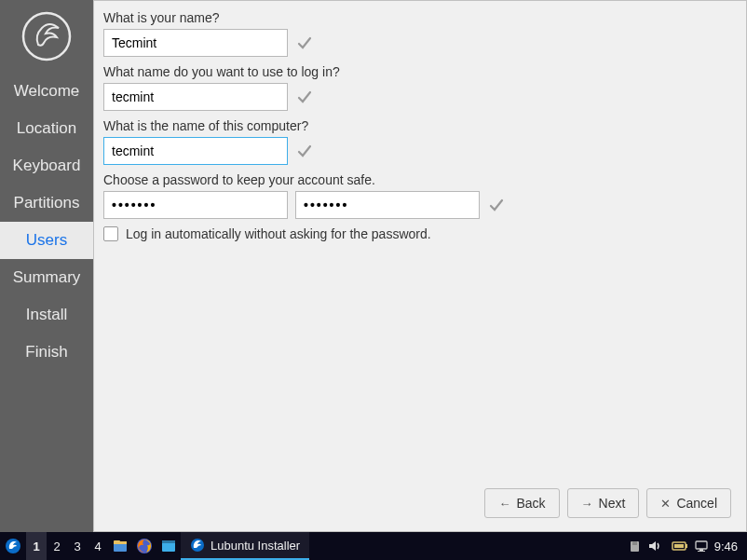  Describe the element at coordinates (387, 205) in the screenshot. I see `password-confirm-input` at that location.